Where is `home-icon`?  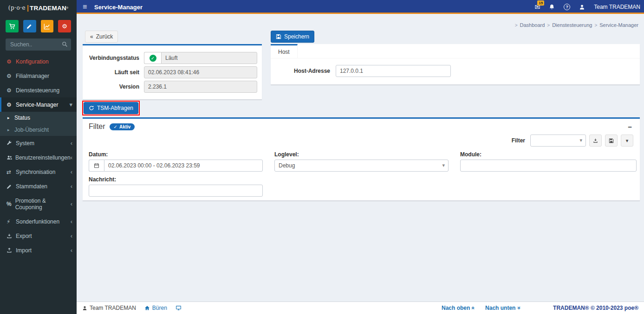 home-icon is located at coordinates (147, 308).